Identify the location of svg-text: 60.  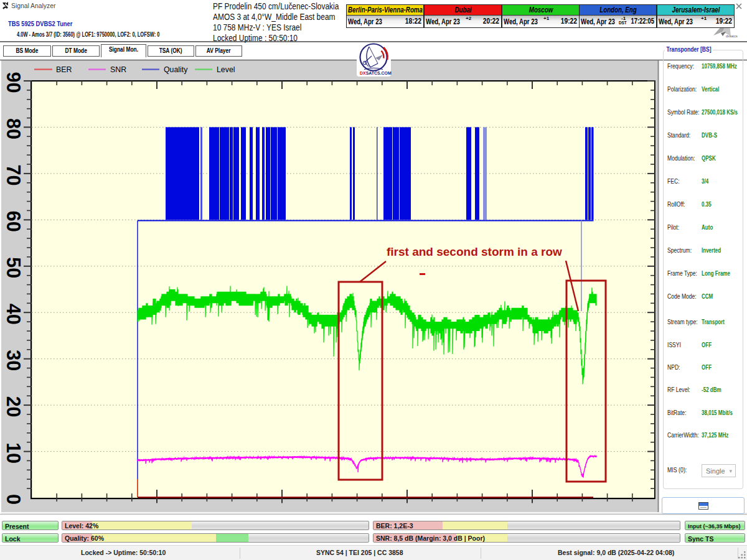
(14, 222).